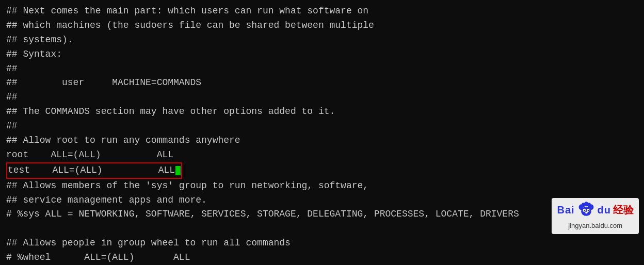  What do you see at coordinates (322, 112) in the screenshot?
I see `line-8: ## The COMMANDS section may have other o…` at bounding box center [322, 112].